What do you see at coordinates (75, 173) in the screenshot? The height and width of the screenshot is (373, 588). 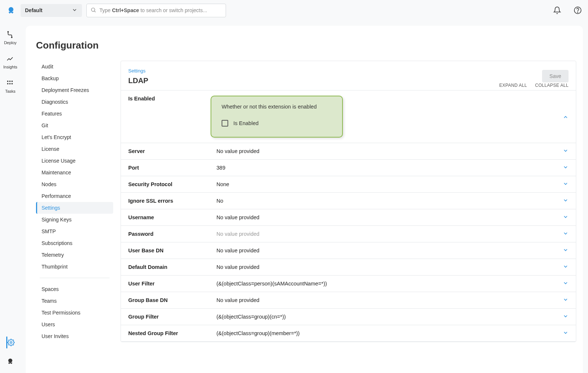 I see `sidebar-item-maintenance: Maintenance` at bounding box center [75, 173].